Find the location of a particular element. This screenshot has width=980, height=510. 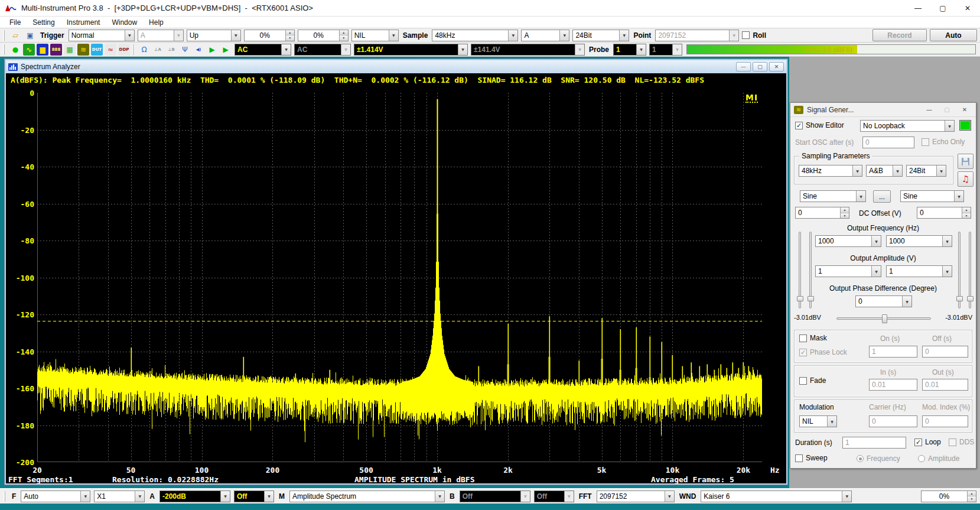

ddp-viewer-icon: DDP is located at coordinates (124, 50).